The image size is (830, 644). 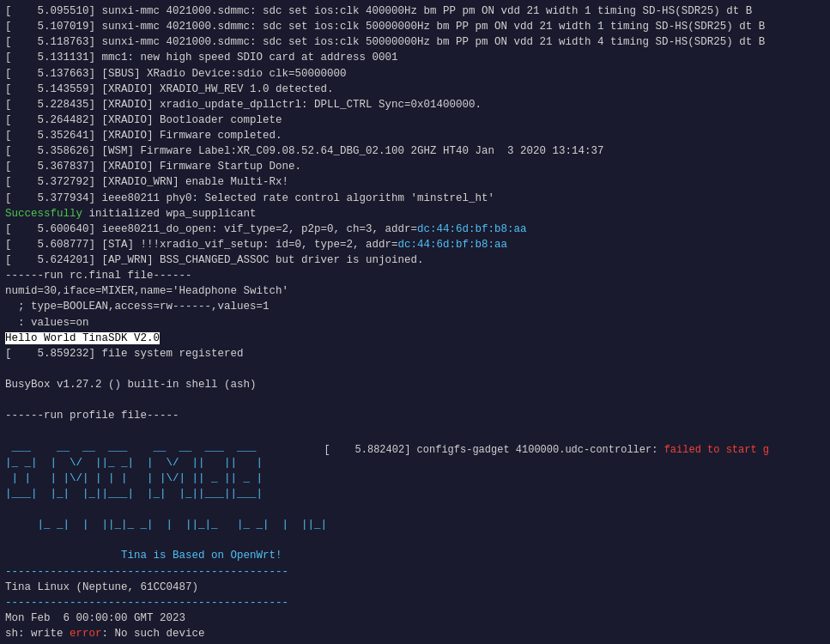 What do you see at coordinates (137, 463) in the screenshot?
I see `ascii-art-line: |_ _| | \/ ||_ _| | \/ || || |` at bounding box center [137, 463].